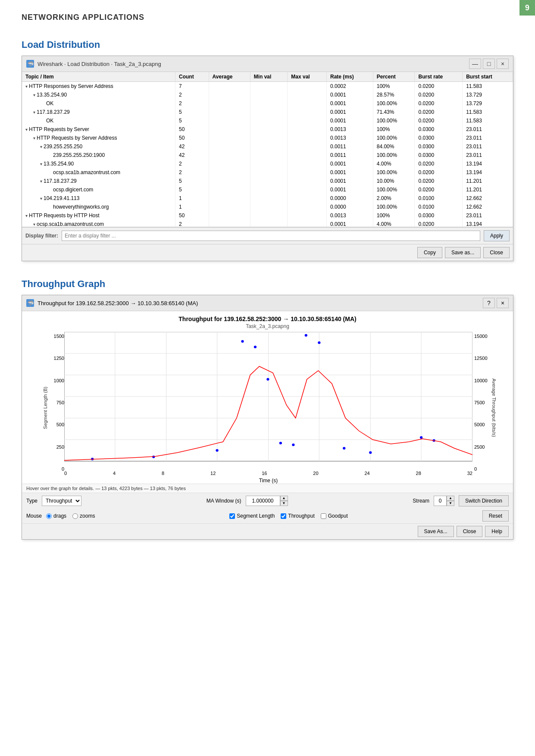 This screenshot has height=756, width=535. What do you see at coordinates (394, 129) in the screenshot?
I see `cell-percent: 100%` at bounding box center [394, 129].